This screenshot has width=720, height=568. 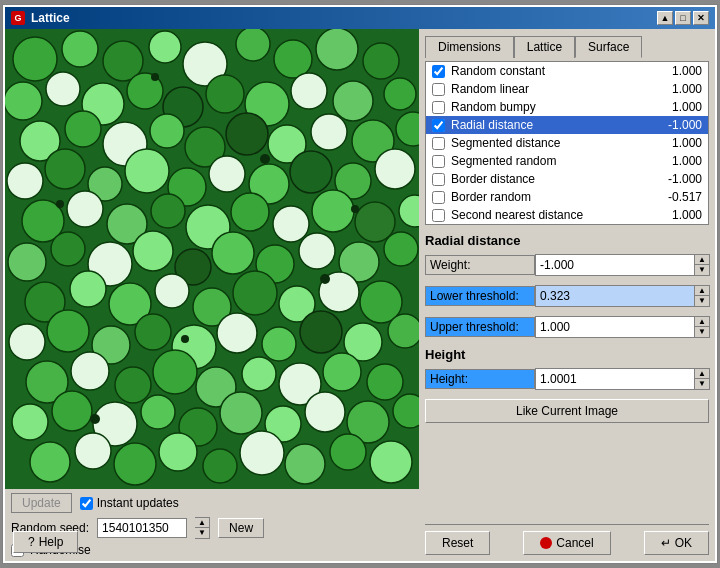 What do you see at coordinates (567, 240) in the screenshot?
I see `detail-title: Radial distance` at bounding box center [567, 240].